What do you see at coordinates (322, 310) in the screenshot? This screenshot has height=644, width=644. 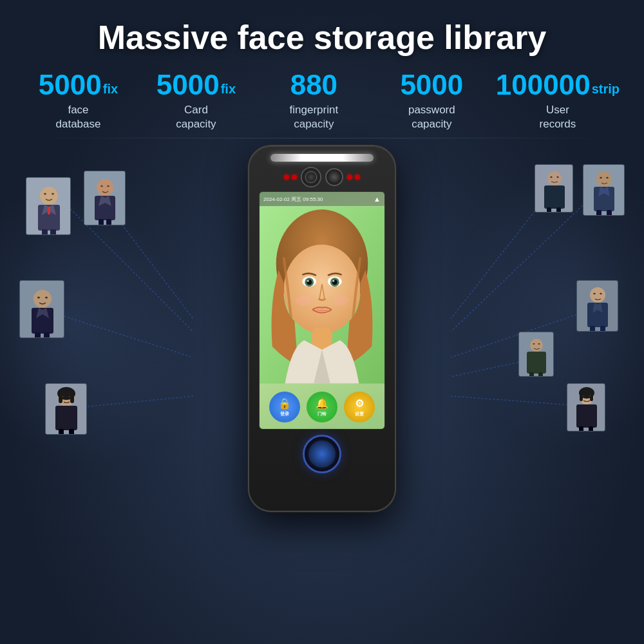 I see `device-screen: 2024-02-02 周五 09:55:30 ▲` at bounding box center [322, 310].